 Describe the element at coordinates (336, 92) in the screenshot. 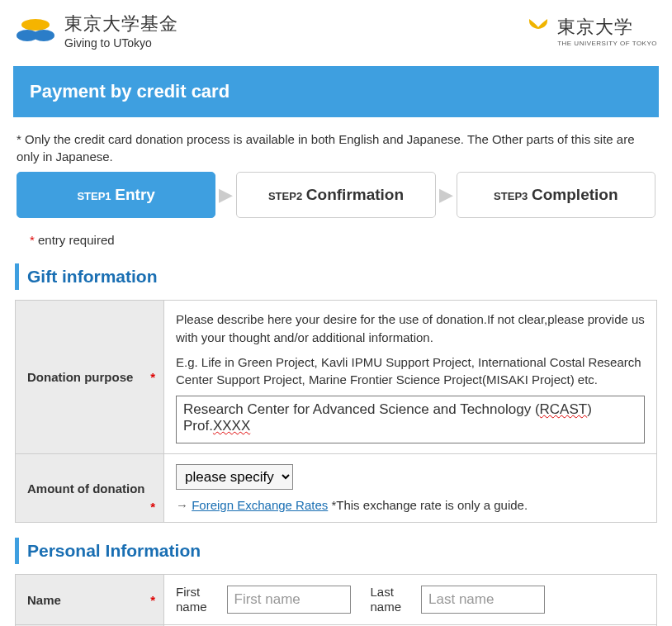

I see `page-title: Payment by credit card` at that location.